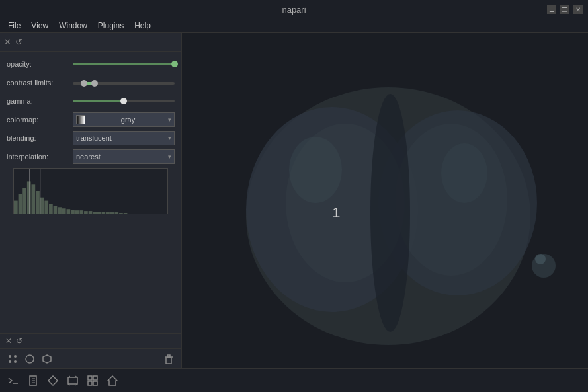  Describe the element at coordinates (124, 64) in the screenshot. I see `opacity-control` at that location.